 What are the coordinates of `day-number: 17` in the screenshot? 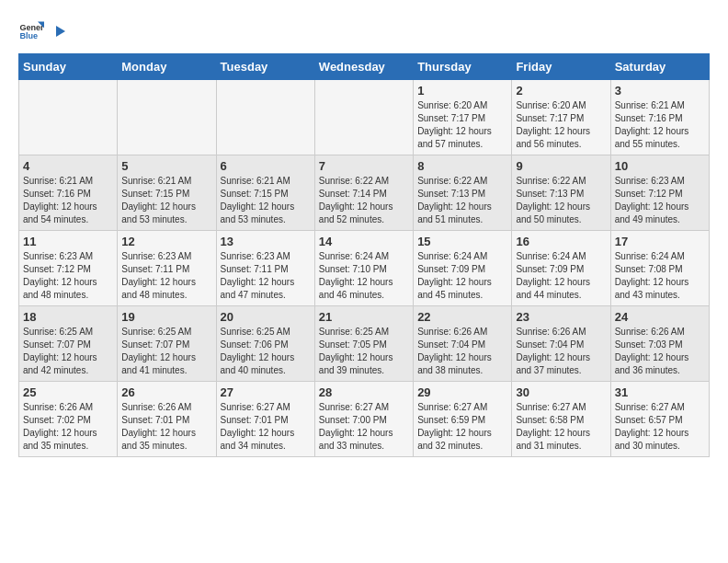 It's located at (660, 241).